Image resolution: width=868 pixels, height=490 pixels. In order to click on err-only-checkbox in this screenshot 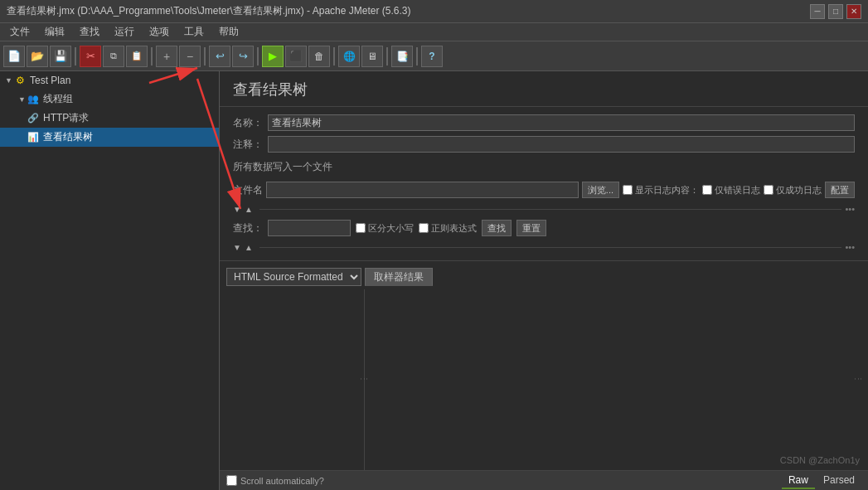, I will do `click(707, 190)`.